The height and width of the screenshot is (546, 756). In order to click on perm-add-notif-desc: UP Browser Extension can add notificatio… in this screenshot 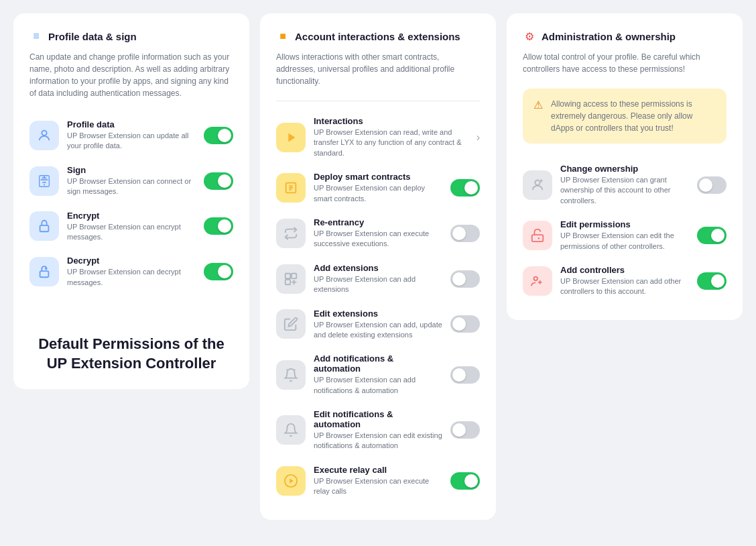, I will do `click(378, 385)`.